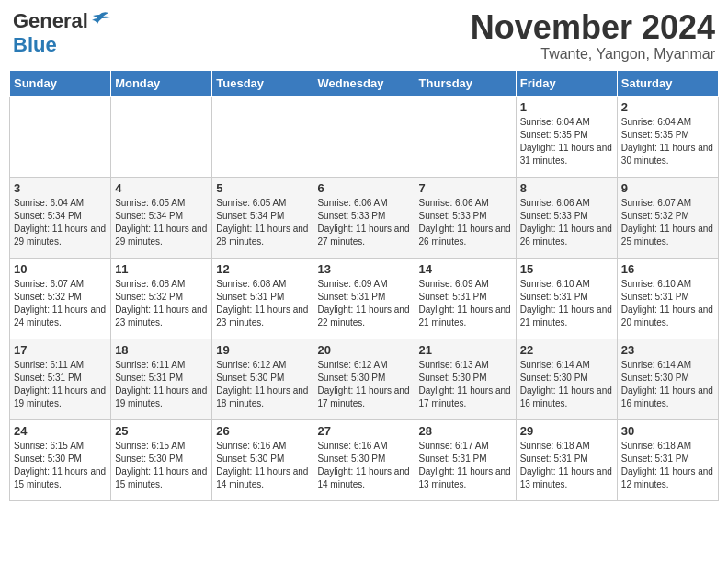  What do you see at coordinates (465, 465) in the screenshot?
I see `day-info: Sunrise: 6:17 AM Sunset: 5:31 PM Dayligh…` at bounding box center [465, 465].